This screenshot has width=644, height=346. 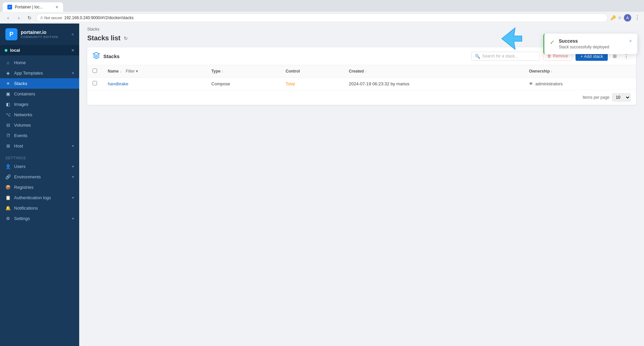 I want to click on env-status-dot, so click(x=6, y=50).